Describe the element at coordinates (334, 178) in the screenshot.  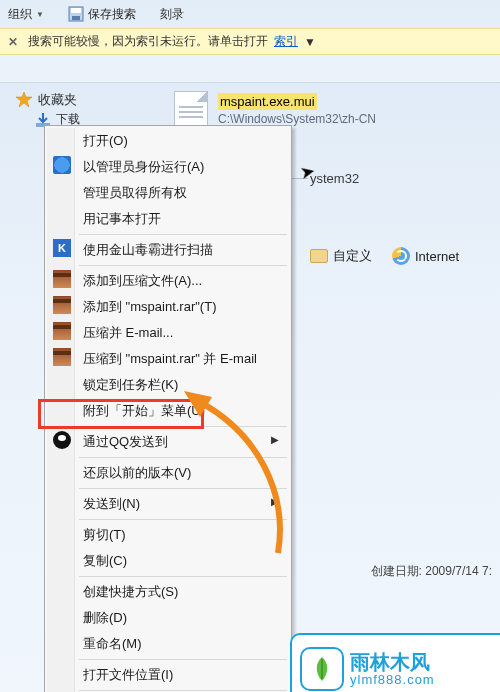
I see `breadcrumb-fragment: ystem32` at that location.